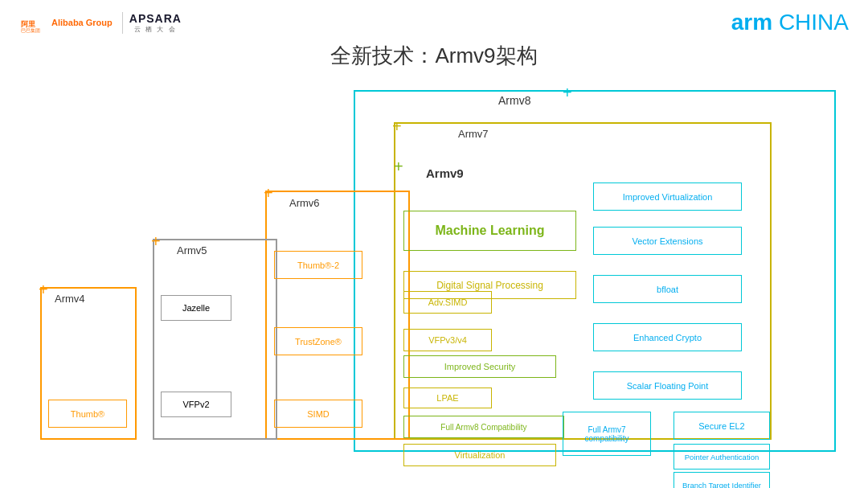  I want to click on arm-china-logo: arm CHINA, so click(790, 23).